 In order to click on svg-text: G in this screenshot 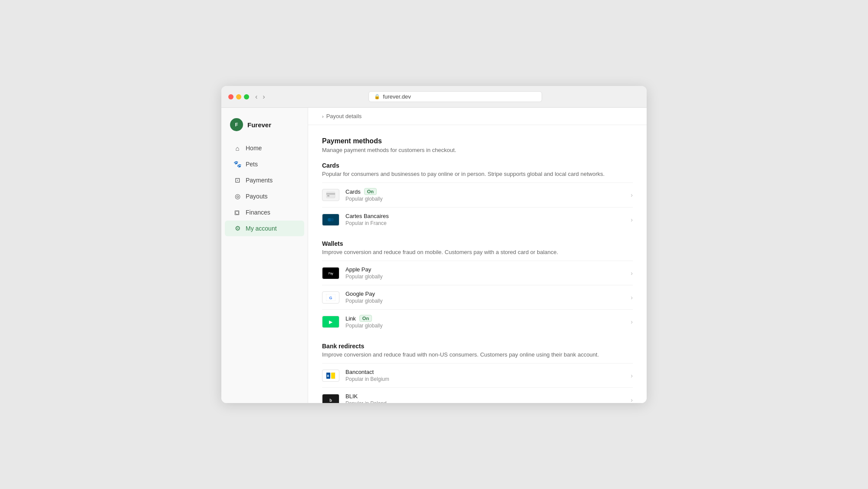, I will do `click(331, 297)`.